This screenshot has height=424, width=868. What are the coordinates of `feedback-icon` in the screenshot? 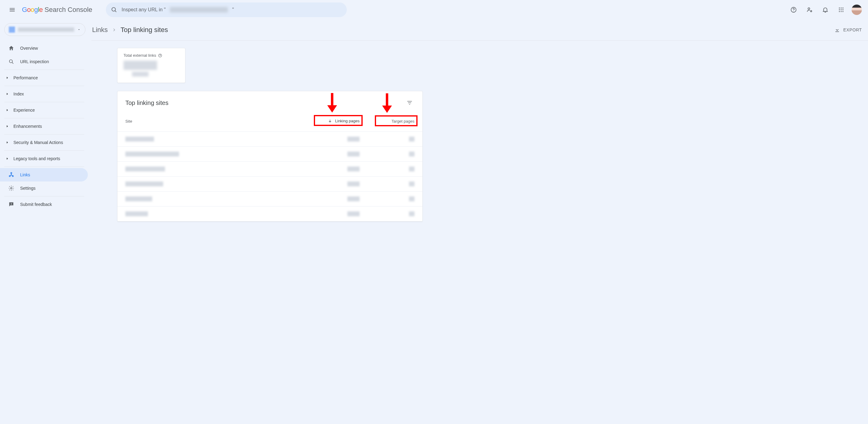 It's located at (11, 204).